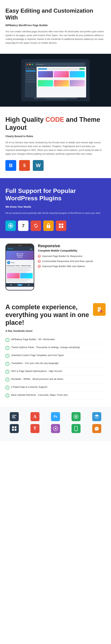 This screenshot has width=111, height=644. What do you see at coordinates (14, 417) in the screenshot?
I see `bottom-icon-item-wpbakery` at bounding box center [14, 417].